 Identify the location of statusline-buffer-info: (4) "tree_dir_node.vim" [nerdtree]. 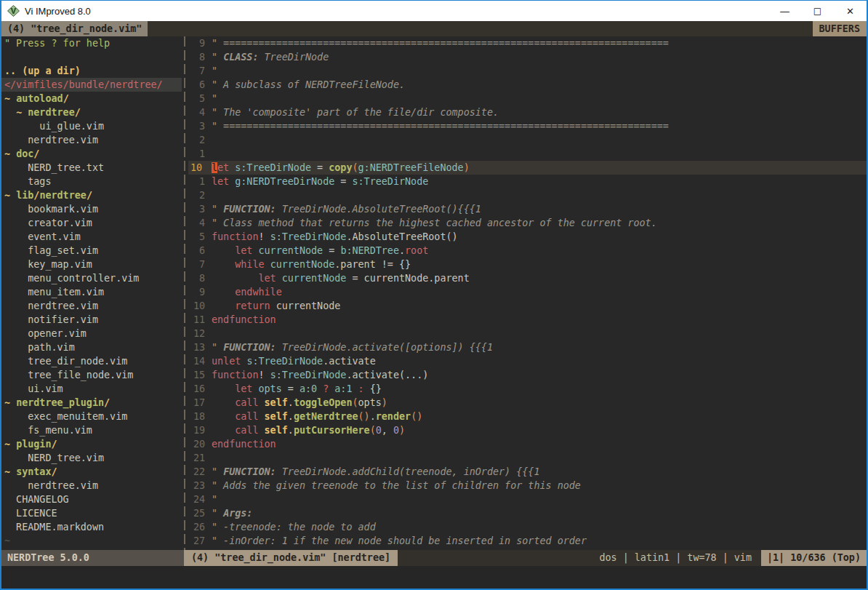
(291, 558).